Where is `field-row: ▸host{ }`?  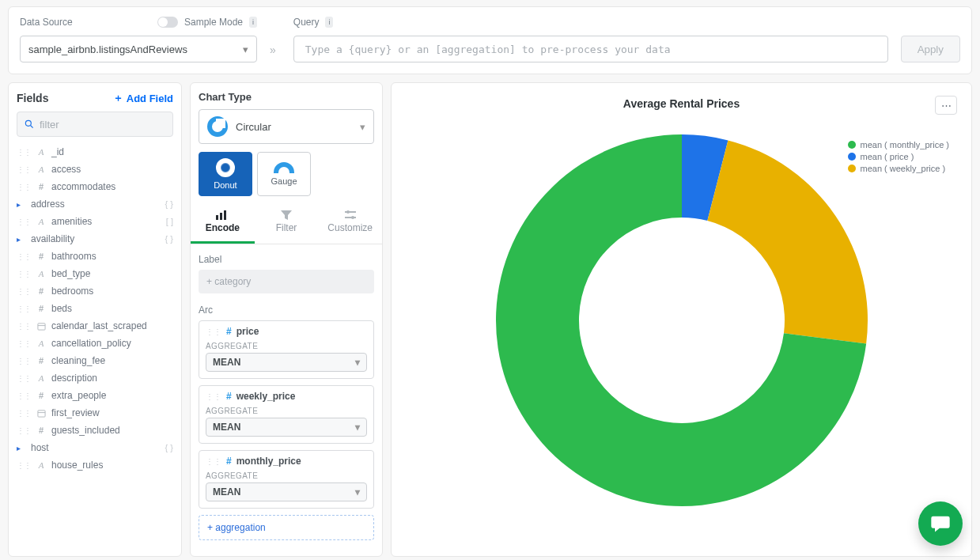 field-row: ▸host{ } is located at coordinates (95, 448).